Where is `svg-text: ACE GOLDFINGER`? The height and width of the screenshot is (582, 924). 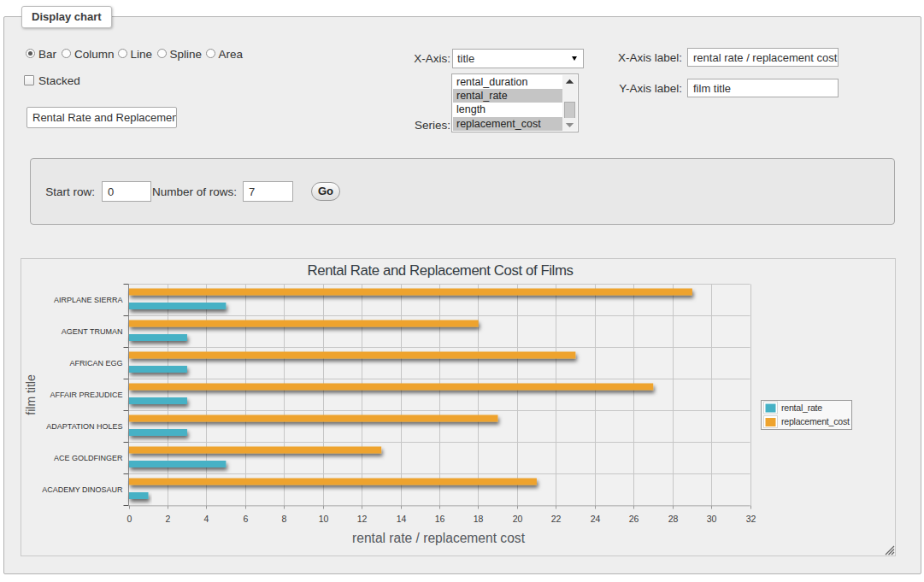 svg-text: ACE GOLDFINGER is located at coordinates (89, 458).